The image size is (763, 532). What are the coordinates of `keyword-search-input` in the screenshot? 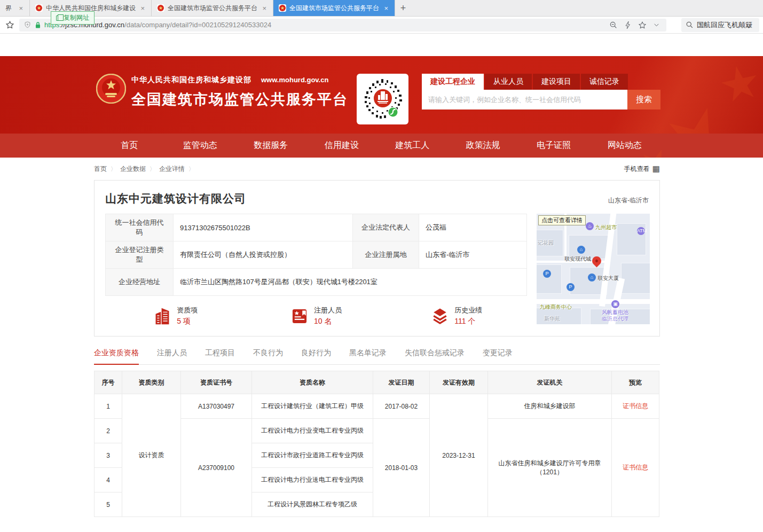 It's located at (524, 99).